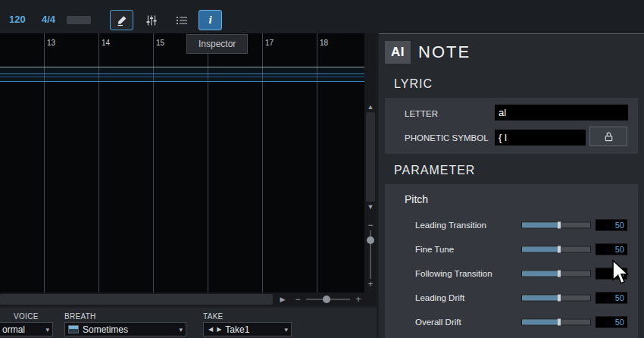 The image size is (644, 338). Describe the element at coordinates (358, 299) in the screenshot. I see `horizontal-zoom-in-button: +` at that location.